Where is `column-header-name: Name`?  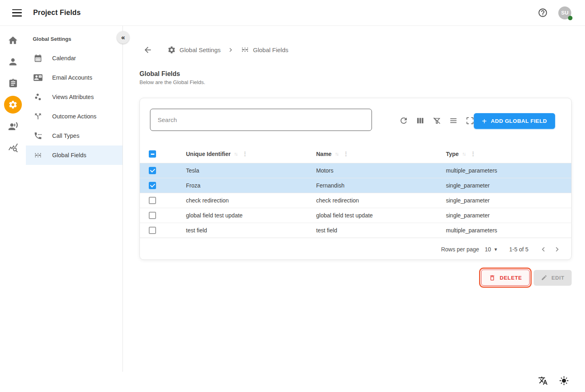
column-header-name: Name is located at coordinates (324, 154).